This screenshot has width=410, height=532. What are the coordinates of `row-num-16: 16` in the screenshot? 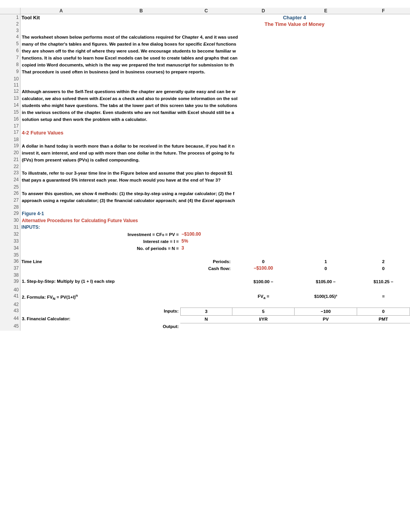 It's located at (10, 119).